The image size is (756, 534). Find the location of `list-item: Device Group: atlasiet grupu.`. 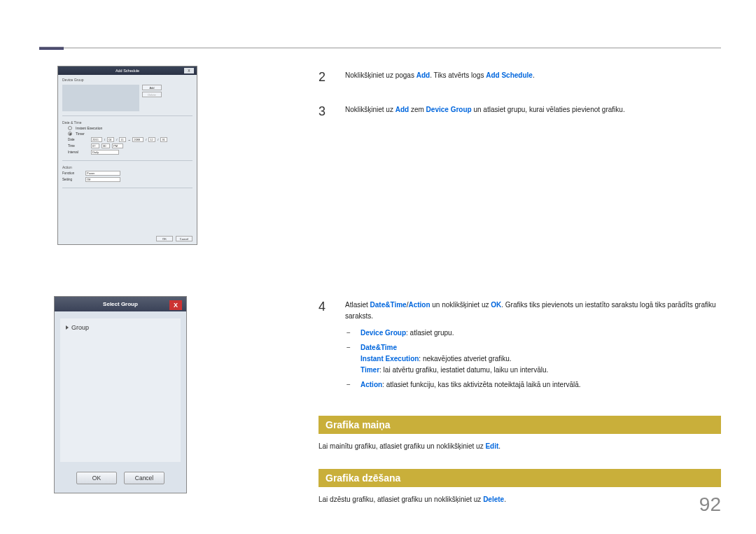

list-item: Device Group: atlasiet grupu. is located at coordinates (538, 333).